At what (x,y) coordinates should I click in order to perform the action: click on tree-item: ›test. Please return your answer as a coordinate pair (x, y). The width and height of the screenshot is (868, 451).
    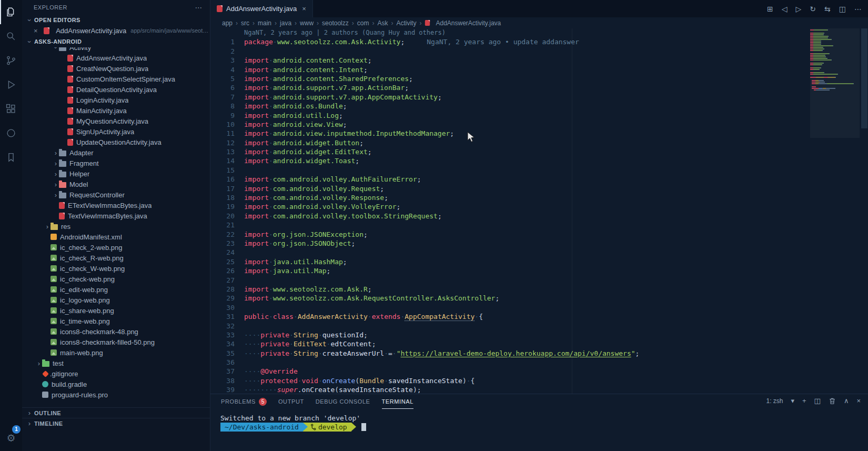
    Looking at the image, I should click on (116, 363).